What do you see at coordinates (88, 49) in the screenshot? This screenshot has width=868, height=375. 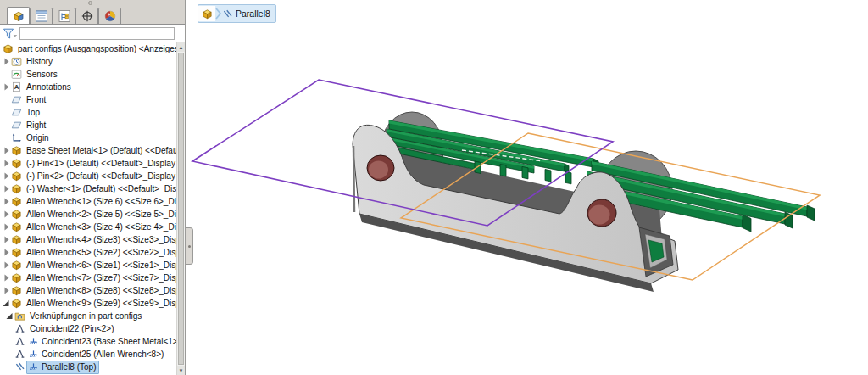 I see `tree-row: part configs (Ausgangsposition) <Anzeige…` at bounding box center [88, 49].